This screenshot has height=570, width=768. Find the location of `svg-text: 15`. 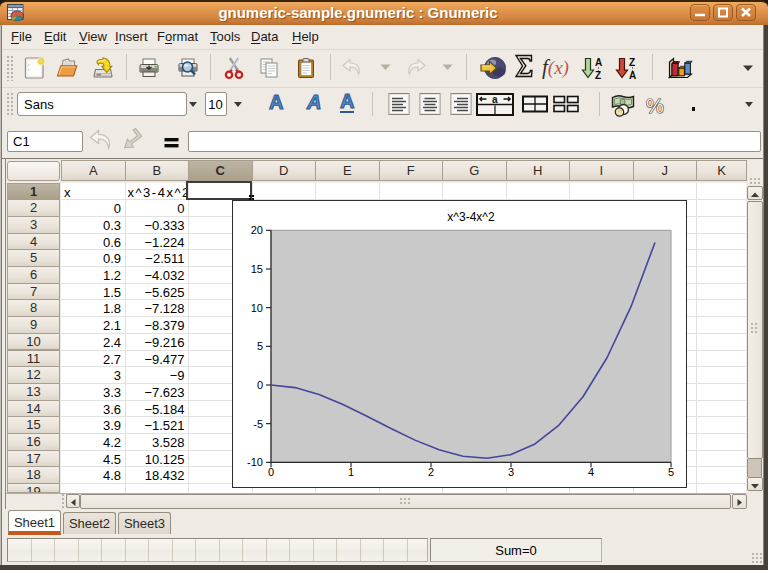

svg-text: 15 is located at coordinates (257, 269).